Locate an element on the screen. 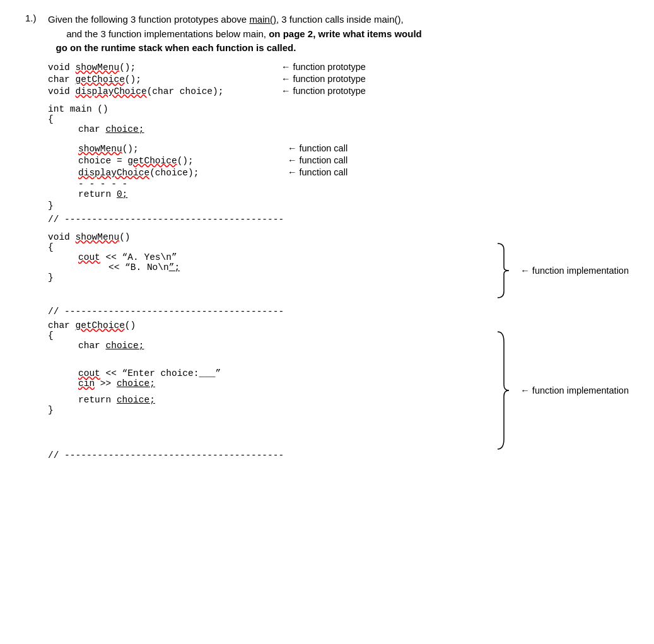 Image resolution: width=654 pixels, height=644 pixels. call-code-2: choice = getChoice(); is located at coordinates (168, 161).